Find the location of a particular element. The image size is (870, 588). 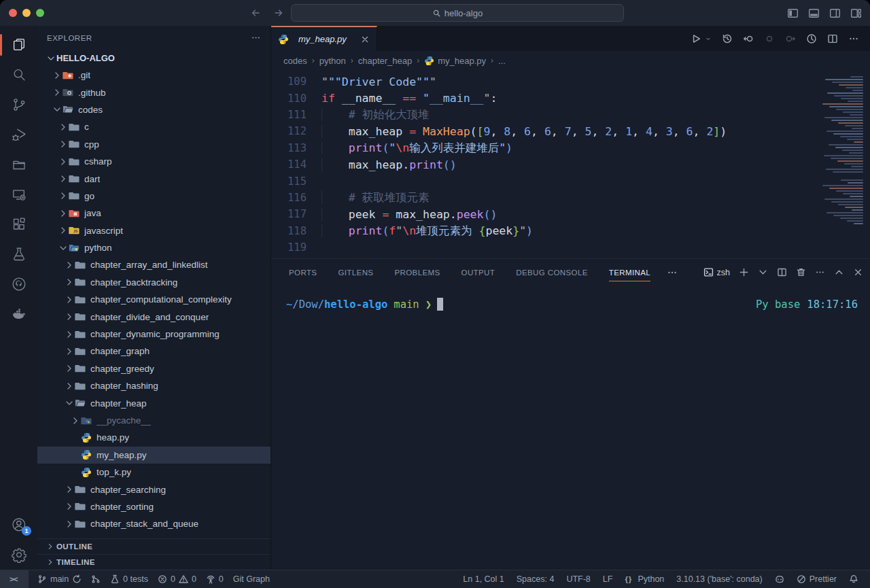

status-git-branch: main is located at coordinates (60, 579).